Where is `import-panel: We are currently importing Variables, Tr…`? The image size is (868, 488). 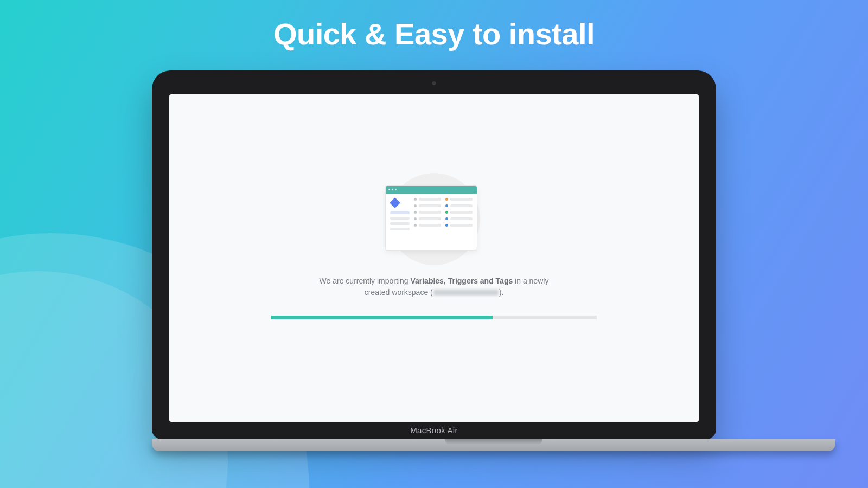 import-panel: We are currently importing Variables, Tr… is located at coordinates (434, 247).